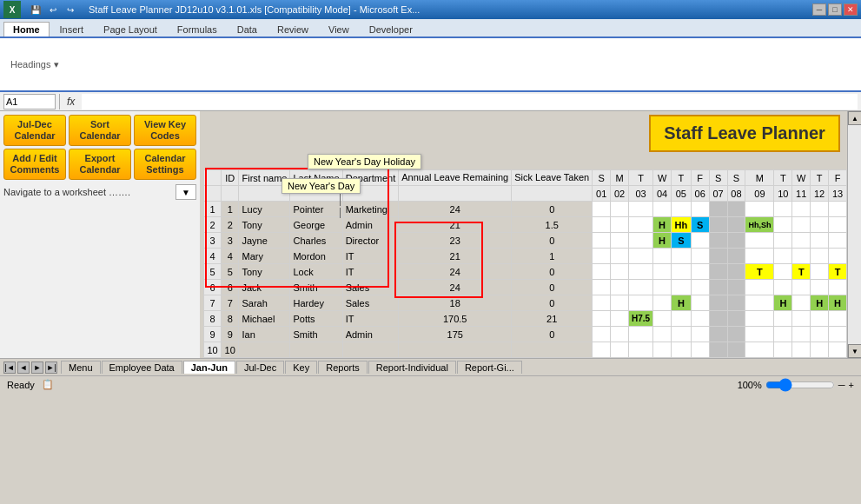 The height and width of the screenshot is (504, 861). Describe the element at coordinates (681, 225) in the screenshot. I see `calendar-cell: Hh` at that location.